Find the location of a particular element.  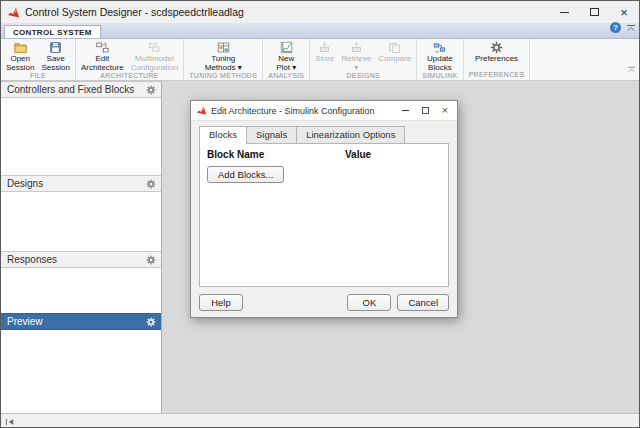

dialog-tabbar: Blocks Signals Linearization Options is located at coordinates (324, 132).